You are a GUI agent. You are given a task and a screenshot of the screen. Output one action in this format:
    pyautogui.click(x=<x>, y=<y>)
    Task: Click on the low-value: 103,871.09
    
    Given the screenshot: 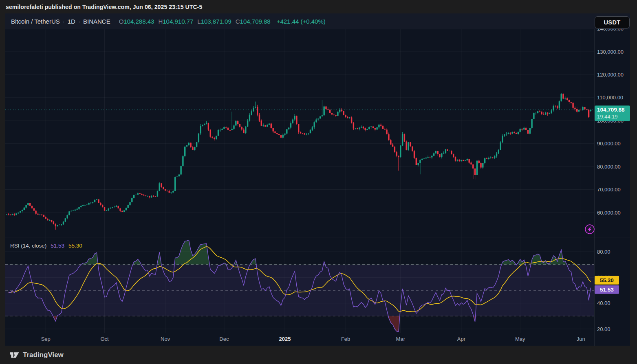 What is the action you would take?
    pyautogui.click(x=216, y=21)
    